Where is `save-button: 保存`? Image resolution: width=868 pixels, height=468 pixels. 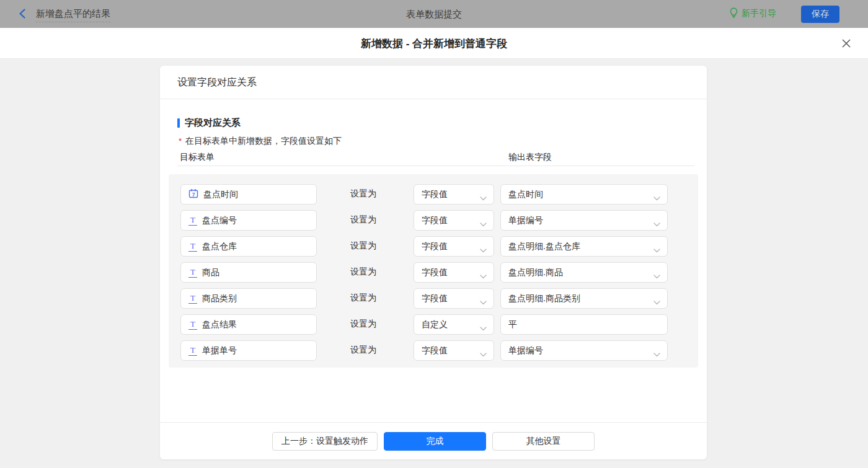
save-button: 保存 is located at coordinates (820, 14).